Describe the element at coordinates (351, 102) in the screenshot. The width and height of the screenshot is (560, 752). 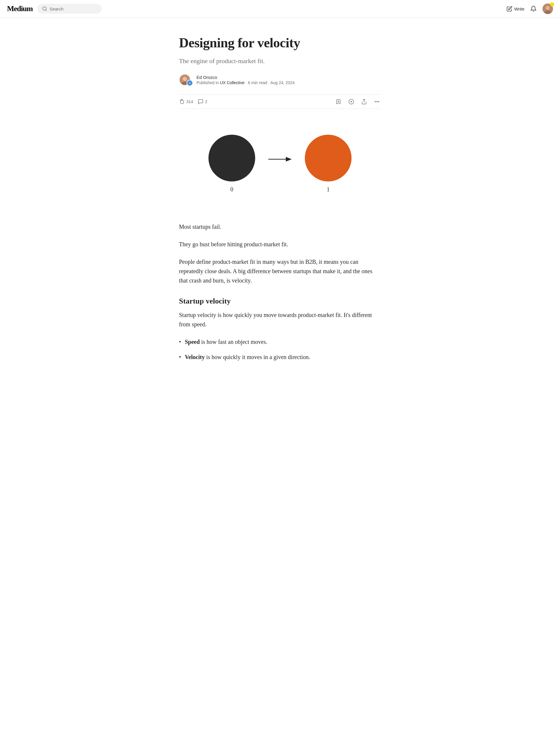
I see `play-icon` at that location.